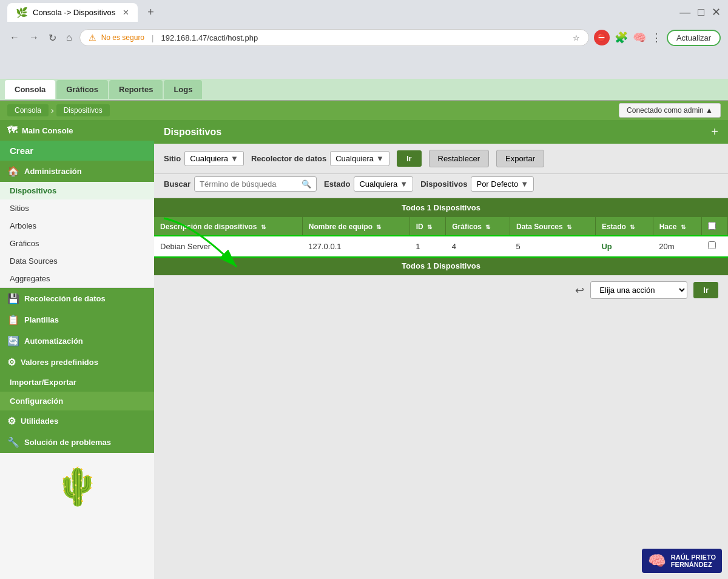 Image resolution: width=728 pixels, height=579 pixels. I want to click on action-bar: ↩ Elija una acción Ir, so click(441, 290).